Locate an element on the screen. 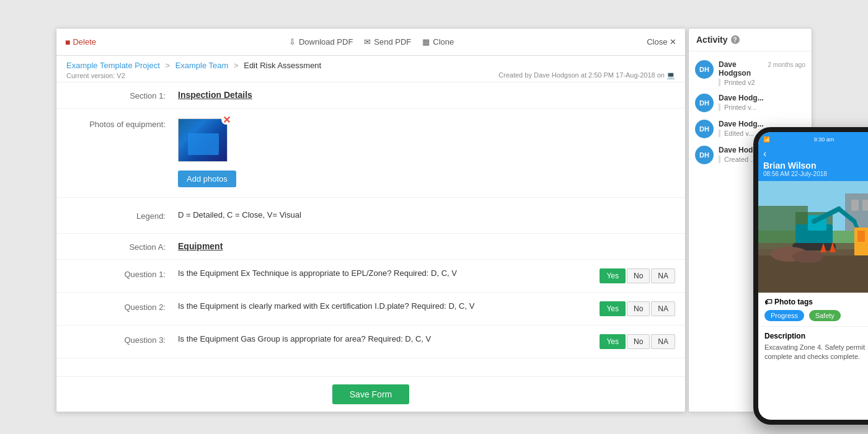 This screenshot has height=434, width=868. q1-no-button: No is located at coordinates (639, 276).